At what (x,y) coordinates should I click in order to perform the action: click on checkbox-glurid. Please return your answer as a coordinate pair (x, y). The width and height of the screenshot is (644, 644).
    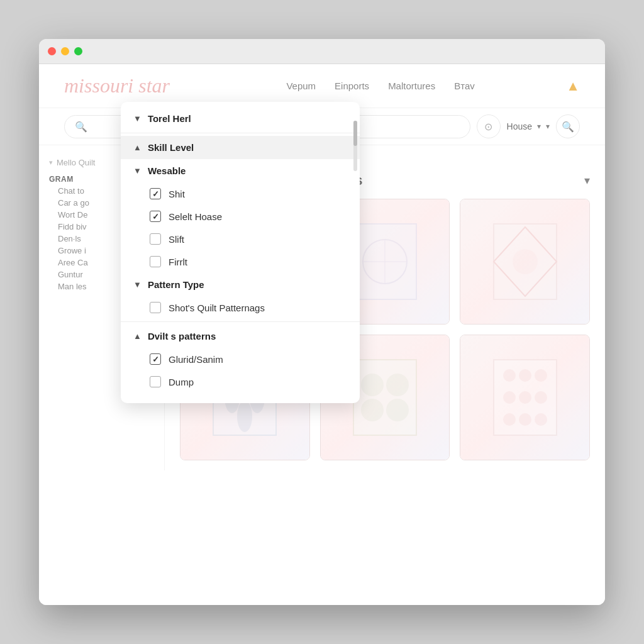
    Looking at the image, I should click on (155, 359).